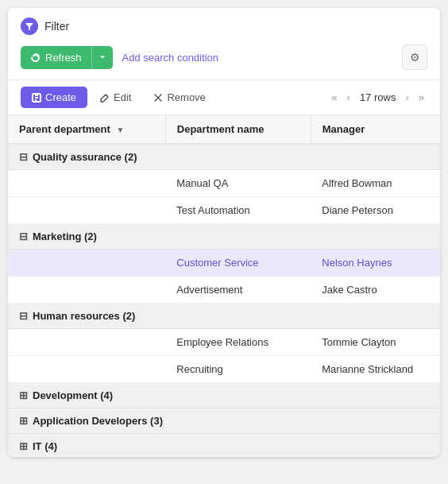 The image size is (448, 484). What do you see at coordinates (224, 446) in the screenshot?
I see `group-row: ⊞IT (4)` at bounding box center [224, 446].